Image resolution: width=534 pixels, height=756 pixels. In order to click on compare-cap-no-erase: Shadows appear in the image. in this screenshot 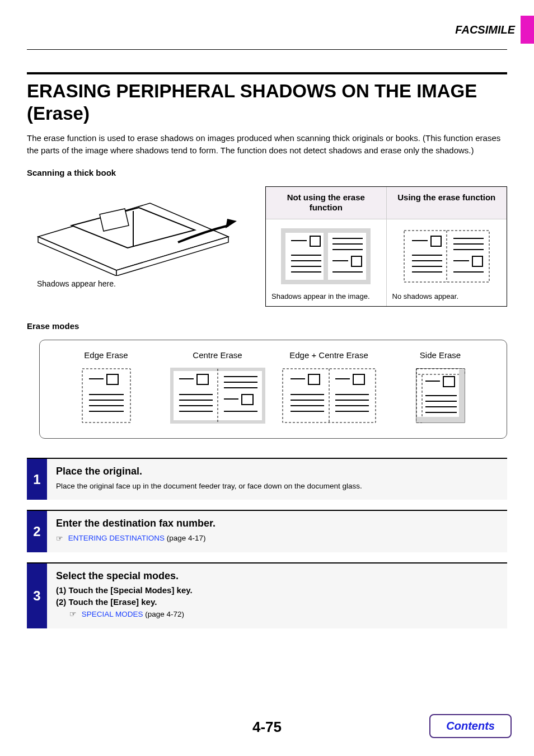, I will do `click(326, 297)`.